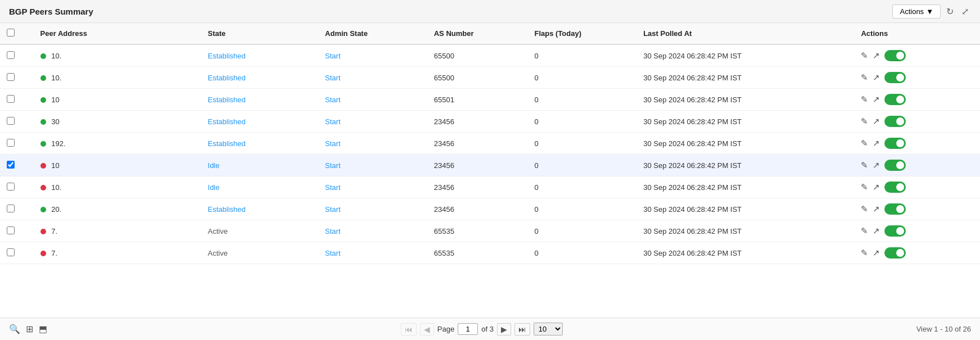 The height and width of the screenshot is (340, 980). What do you see at coordinates (468, 329) in the screenshot?
I see `page-number-input` at bounding box center [468, 329].